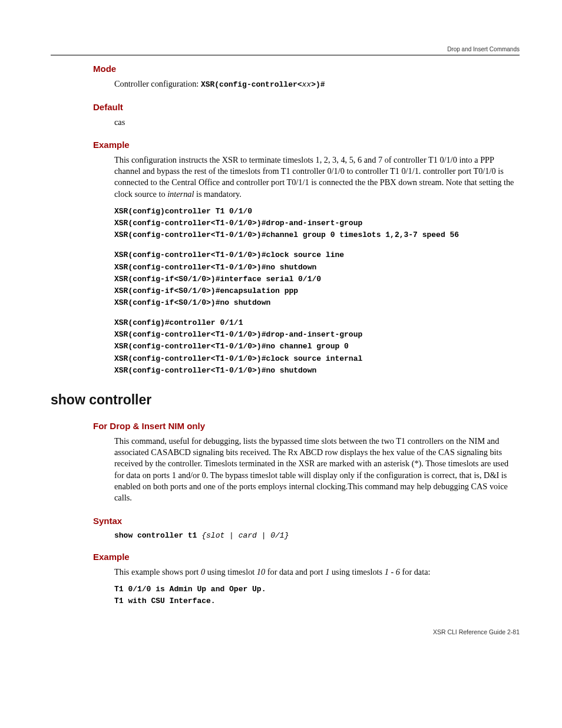 The image size is (562, 728). What do you see at coordinates (306, 107) in the screenshot?
I see `heading-default: Default` at bounding box center [306, 107].